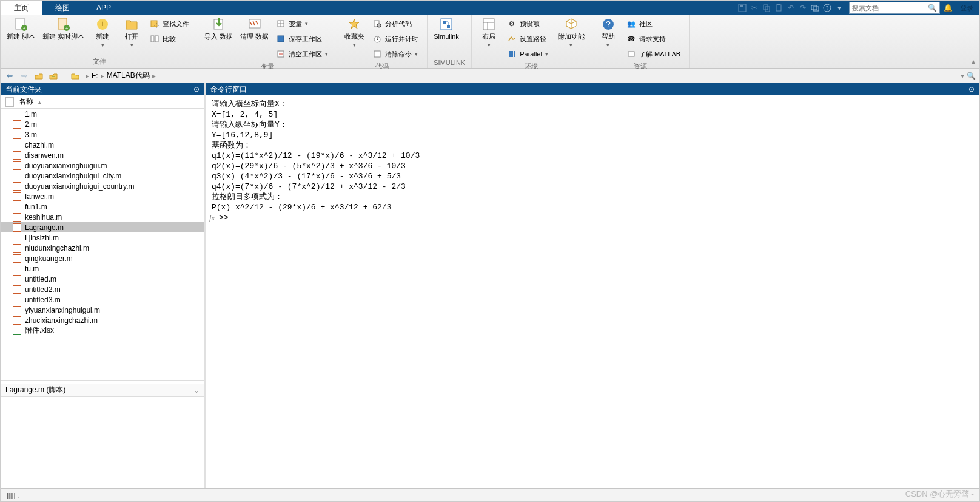 This screenshot has height=502, width=980. I want to click on compare-button: 比较, so click(171, 39).